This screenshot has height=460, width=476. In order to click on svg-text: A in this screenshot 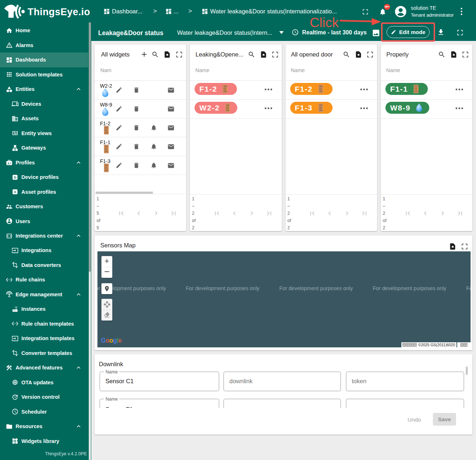, I will do `click(15, 192)`.